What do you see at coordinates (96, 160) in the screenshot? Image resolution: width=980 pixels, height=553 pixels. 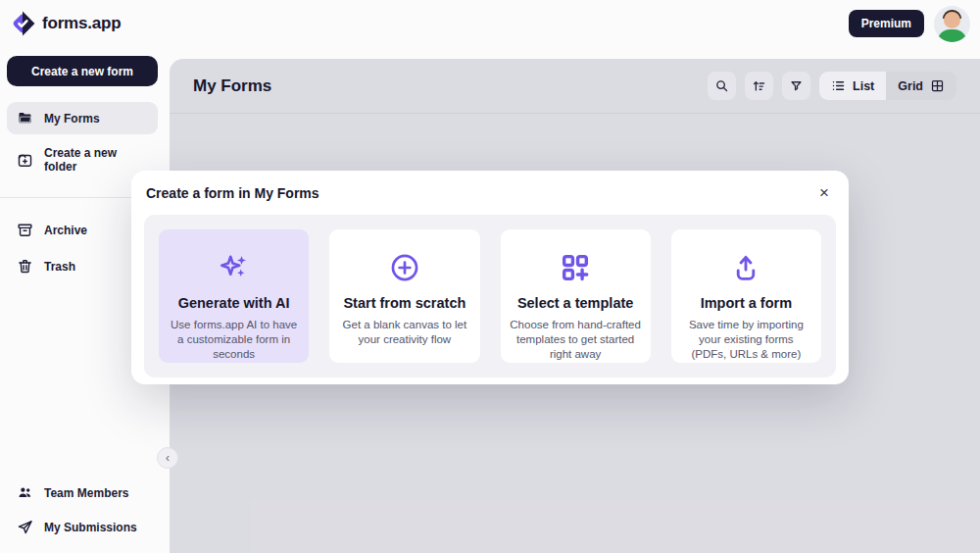 I see `sidebar-item-label: Create a new folder` at bounding box center [96, 160].